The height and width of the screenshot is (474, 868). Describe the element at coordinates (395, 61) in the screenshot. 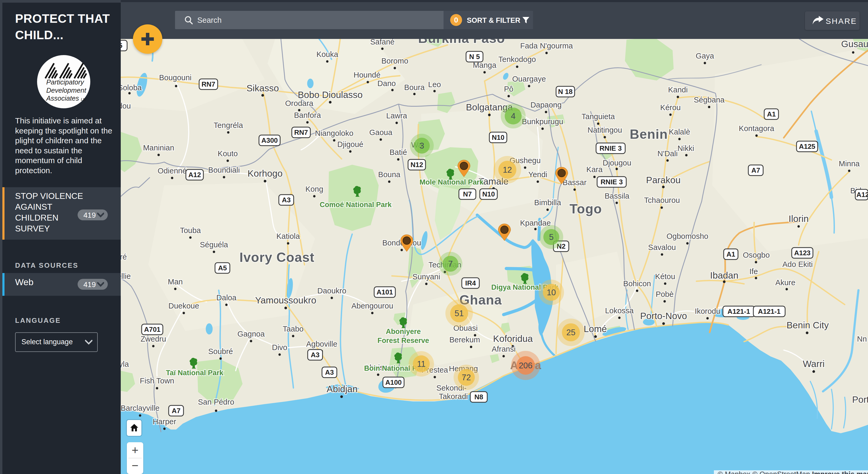

I see `svg-text: Boromo` at that location.